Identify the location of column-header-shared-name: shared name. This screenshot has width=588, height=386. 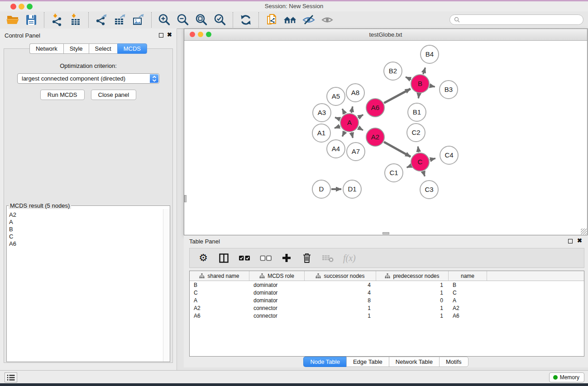
(220, 276).